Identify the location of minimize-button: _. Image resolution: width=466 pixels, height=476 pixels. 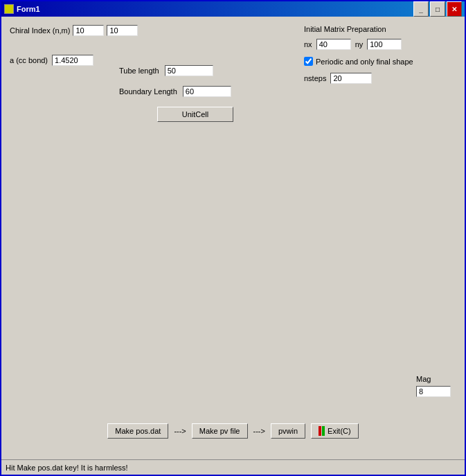
(421, 9).